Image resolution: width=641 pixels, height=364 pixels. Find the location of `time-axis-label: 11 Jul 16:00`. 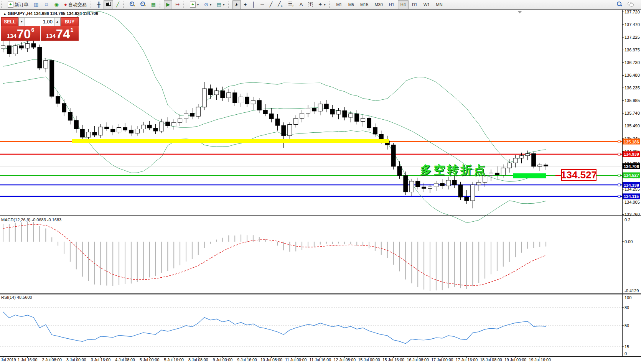

time-axis-label: 11 Jul 16:00 is located at coordinates (321, 360).